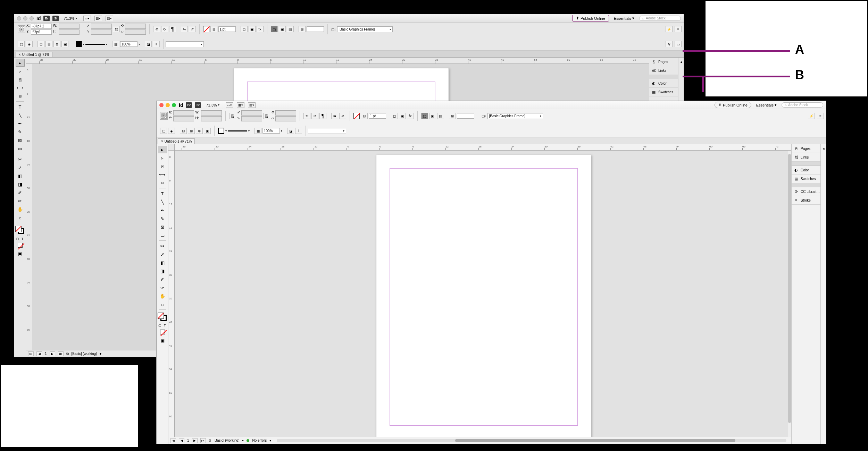 The image size is (868, 451). I want to click on type-tool-icon: T, so click(20, 107).